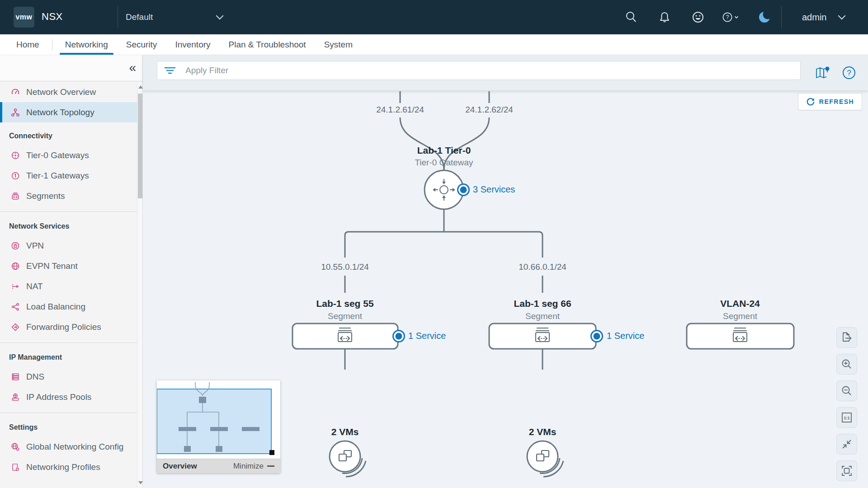 This screenshot has height=488, width=868. Describe the element at coordinates (400, 110) in the screenshot. I see `uplink-ip-label: 24.1.2.61/24` at that location.